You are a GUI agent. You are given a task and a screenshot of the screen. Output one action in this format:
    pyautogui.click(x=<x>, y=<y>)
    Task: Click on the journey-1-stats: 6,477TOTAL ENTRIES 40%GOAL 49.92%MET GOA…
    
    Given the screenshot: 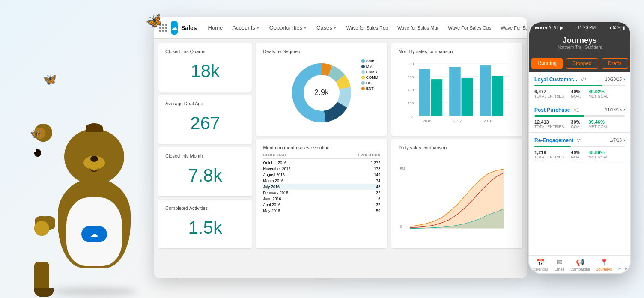 What is the action you would take?
    pyautogui.click(x=580, y=94)
    